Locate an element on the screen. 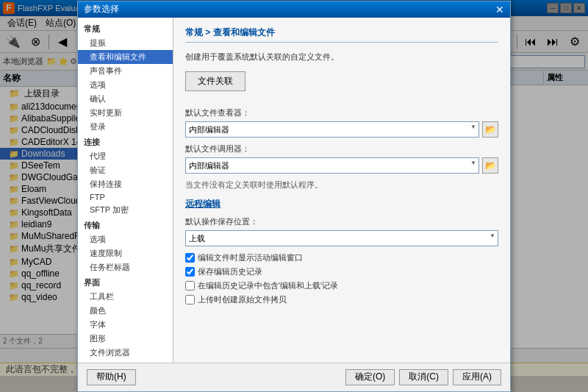 The width and height of the screenshot is (588, 392). nav-item-ftp: FTP is located at coordinates (125, 197).